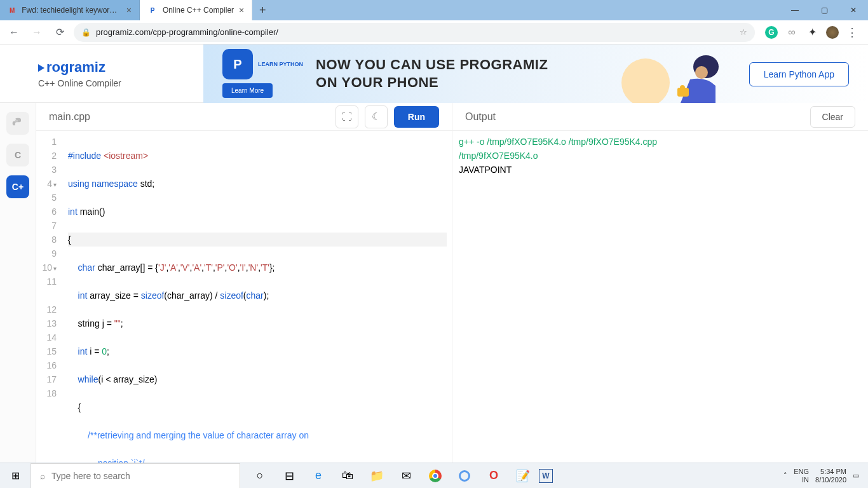 The height and width of the screenshot is (488, 868). I want to click on word-icon: W, so click(546, 476).